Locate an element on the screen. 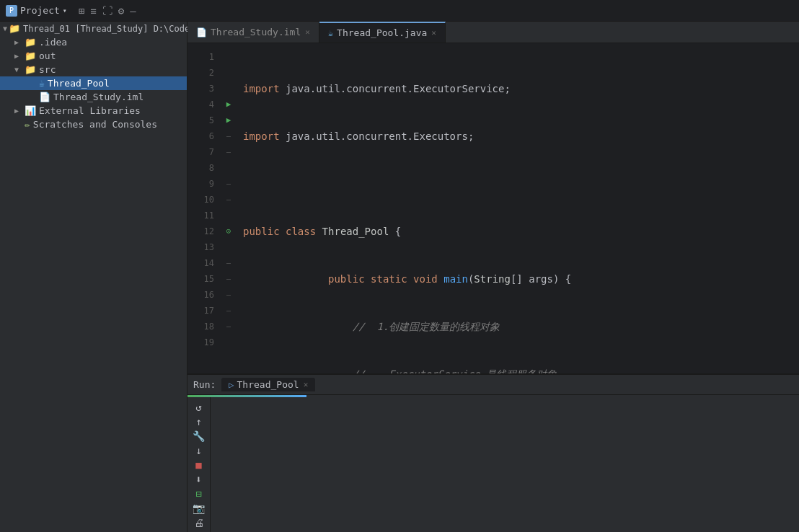  run-arrow-5: ▶ is located at coordinates (229, 120).